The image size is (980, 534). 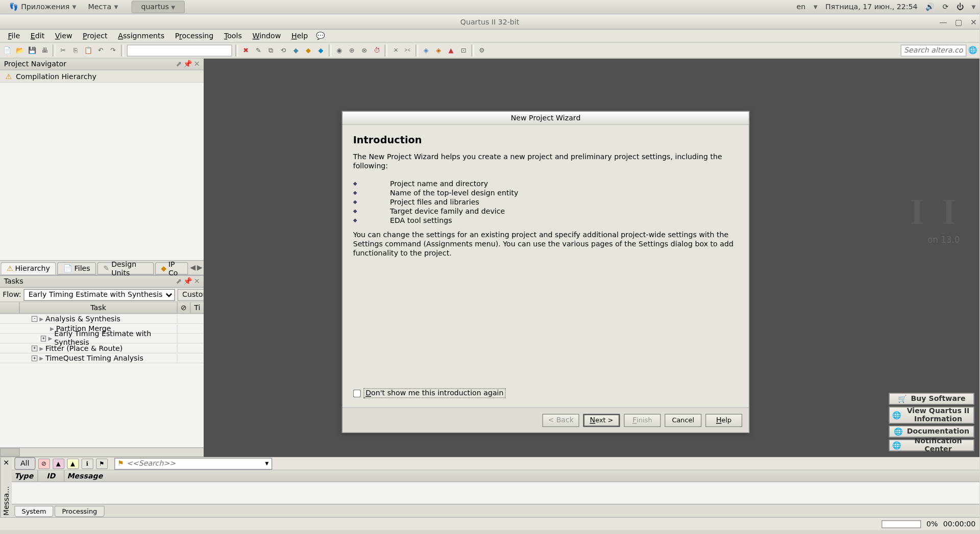 I want to click on tab-design-units: ✎ Design Units, so click(x=126, y=268).